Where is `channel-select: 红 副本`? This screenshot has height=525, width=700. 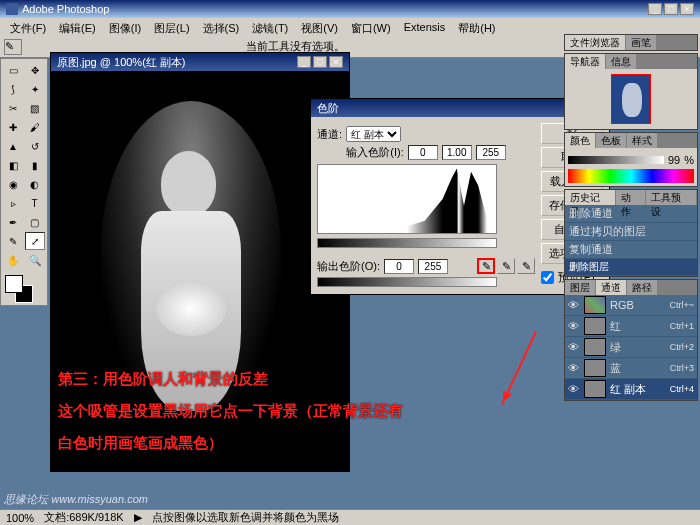 channel-select: 红 副本 is located at coordinates (374, 134).